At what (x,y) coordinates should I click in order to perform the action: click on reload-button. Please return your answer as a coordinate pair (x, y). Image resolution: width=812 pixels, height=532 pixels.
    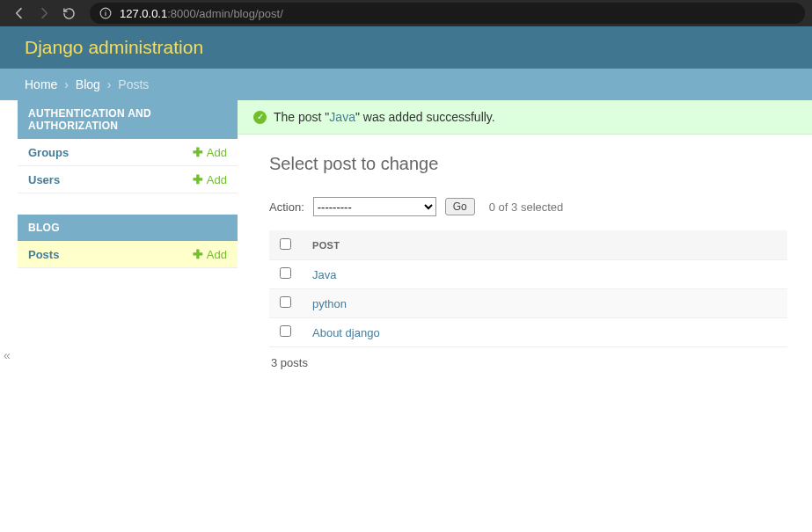
    Looking at the image, I should click on (69, 13).